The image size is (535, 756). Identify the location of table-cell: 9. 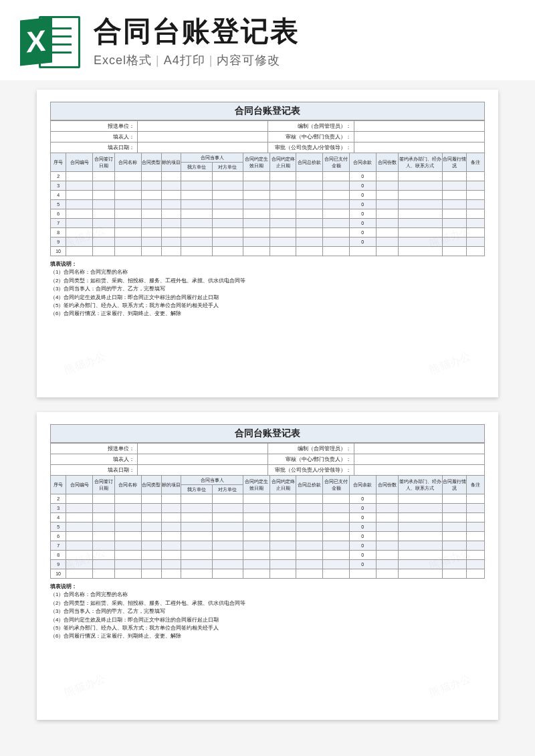
(59, 565).